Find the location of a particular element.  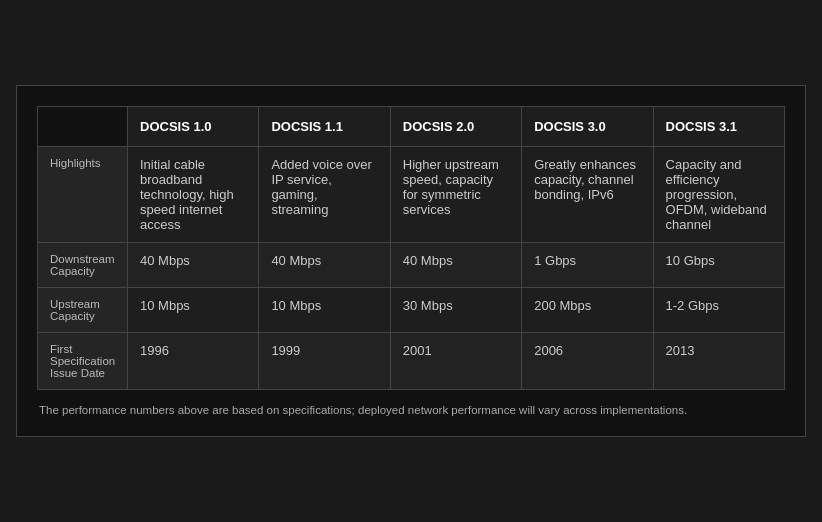

upstream-docsis10: 10 Mbps is located at coordinates (194, 310).